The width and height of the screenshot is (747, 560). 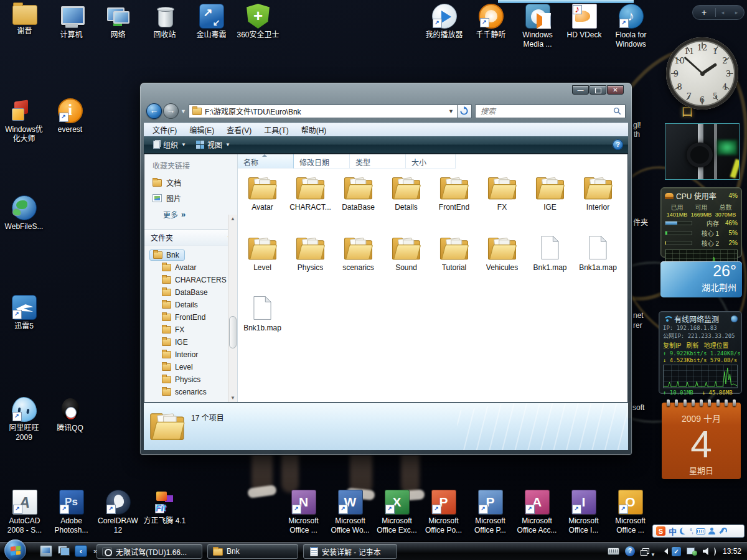 What do you see at coordinates (325, 111) in the screenshot?
I see `address-path: F:\游戏原文件\TDU\Euro\Bnk` at bounding box center [325, 111].